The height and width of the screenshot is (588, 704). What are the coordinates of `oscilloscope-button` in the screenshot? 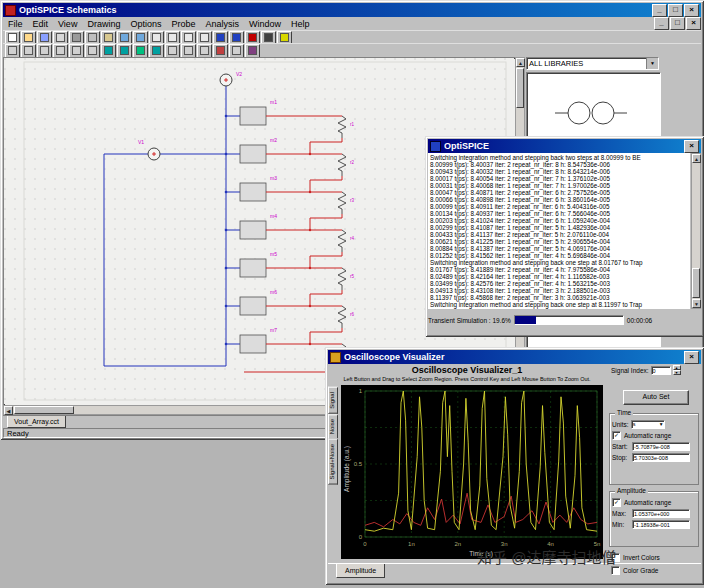 It's located at (252, 51).